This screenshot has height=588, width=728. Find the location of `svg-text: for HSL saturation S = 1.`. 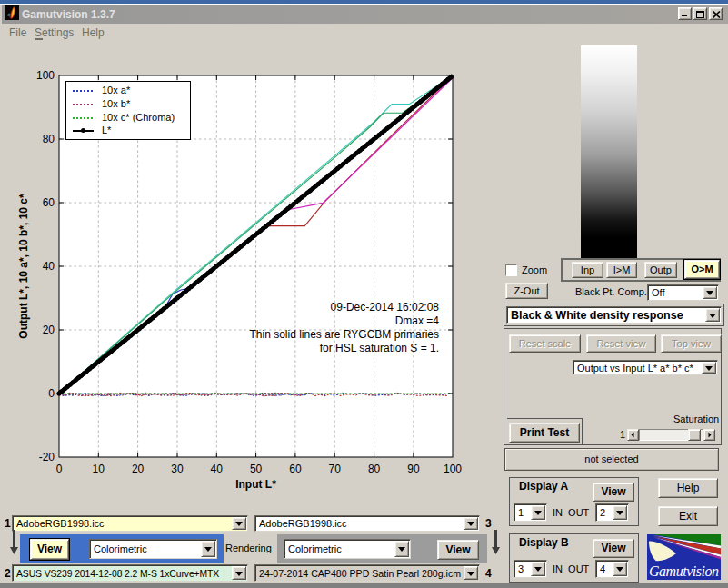

svg-text: for HSL saturation S = 1. is located at coordinates (380, 348).